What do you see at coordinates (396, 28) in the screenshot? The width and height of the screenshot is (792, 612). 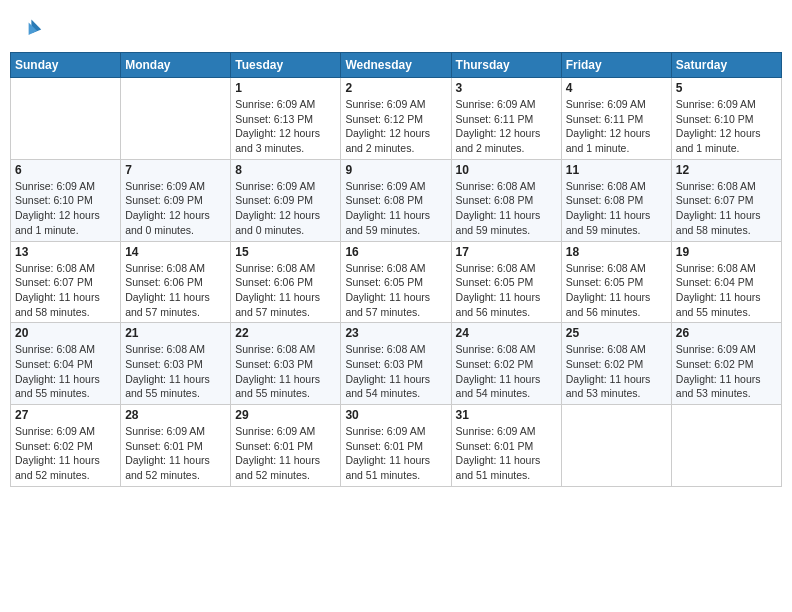 I see `page-header` at bounding box center [396, 28].